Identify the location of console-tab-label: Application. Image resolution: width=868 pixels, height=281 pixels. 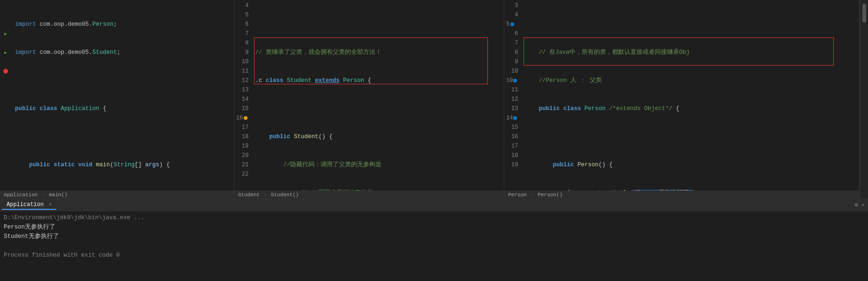
(25, 205).